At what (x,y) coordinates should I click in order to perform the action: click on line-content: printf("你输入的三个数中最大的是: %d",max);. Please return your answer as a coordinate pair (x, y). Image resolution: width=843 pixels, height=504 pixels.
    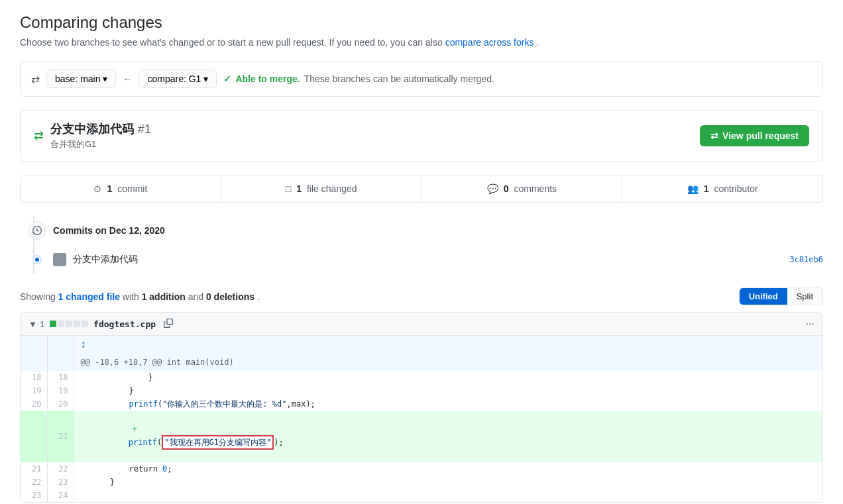
    Looking at the image, I should click on (448, 404).